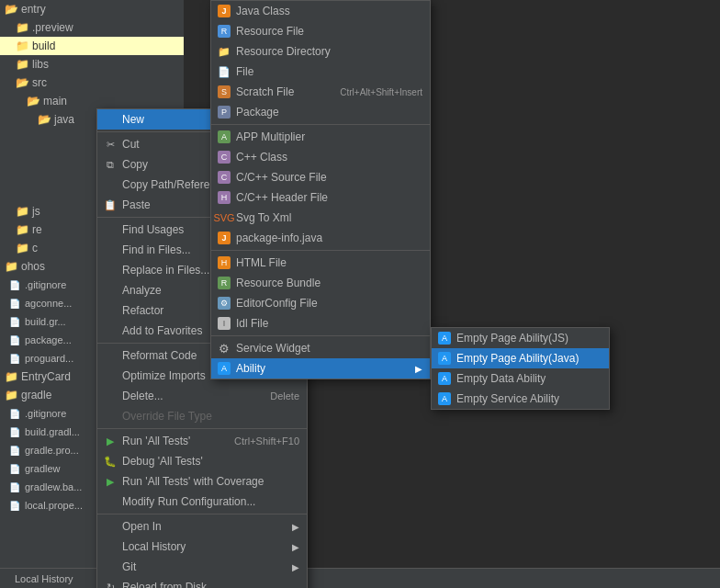 This screenshot has width=720, height=588. I want to click on menu-item-modify-run: Modify Run Configuration..., so click(202, 502).